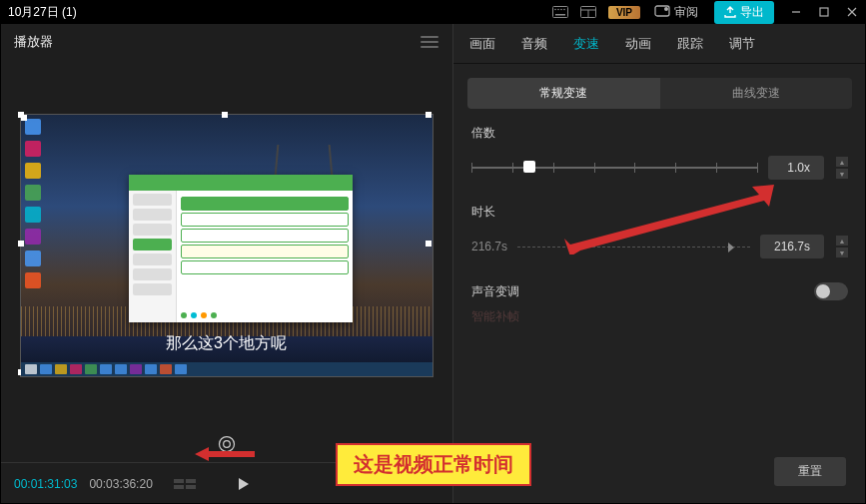  Describe the element at coordinates (659, 317) in the screenshot. I see `smooth-frames-label: 智能补帧` at that location.